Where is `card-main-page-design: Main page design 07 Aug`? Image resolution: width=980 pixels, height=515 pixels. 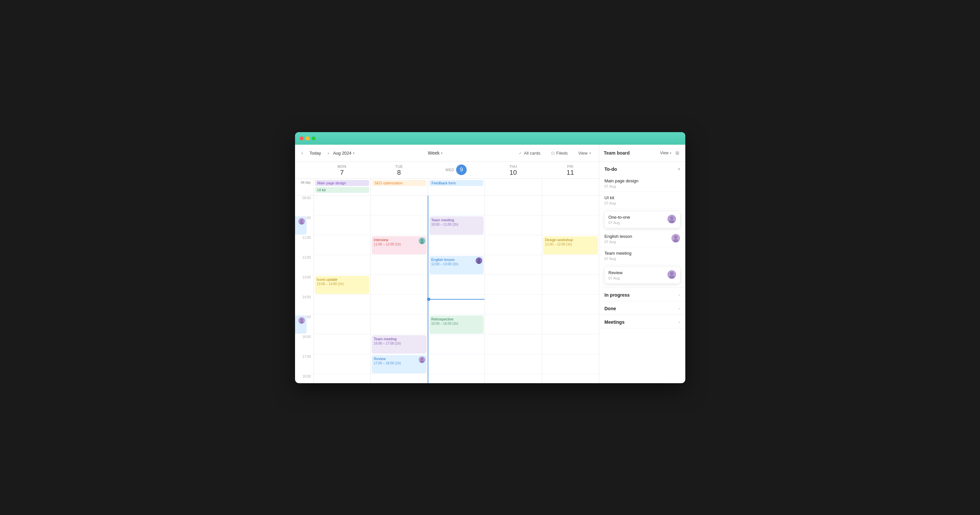 card-main-page-design: Main page design 07 Aug is located at coordinates (642, 184).